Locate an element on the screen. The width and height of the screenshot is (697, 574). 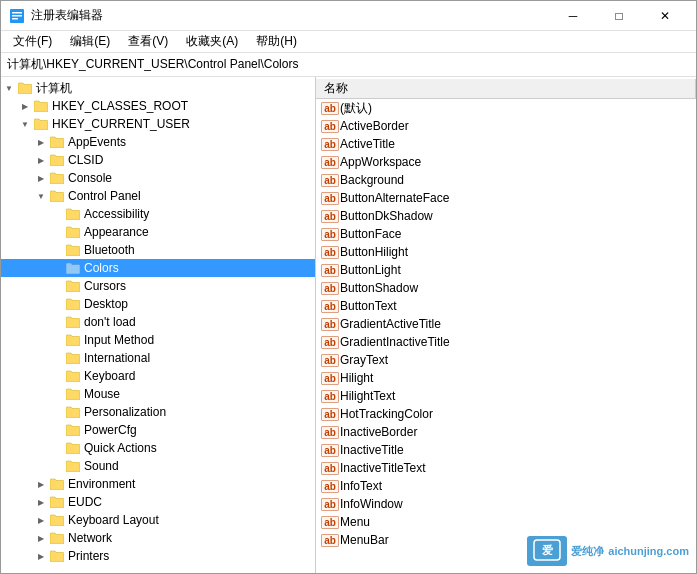
detail-row: abButtonText is located at coordinates (506, 306).